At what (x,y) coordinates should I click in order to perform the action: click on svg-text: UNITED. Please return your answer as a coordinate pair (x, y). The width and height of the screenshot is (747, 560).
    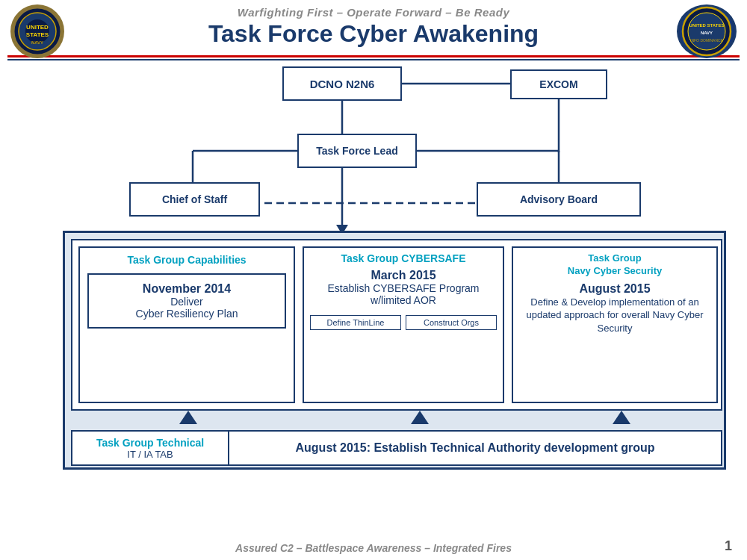
    Looking at the image, I should click on (37, 27).